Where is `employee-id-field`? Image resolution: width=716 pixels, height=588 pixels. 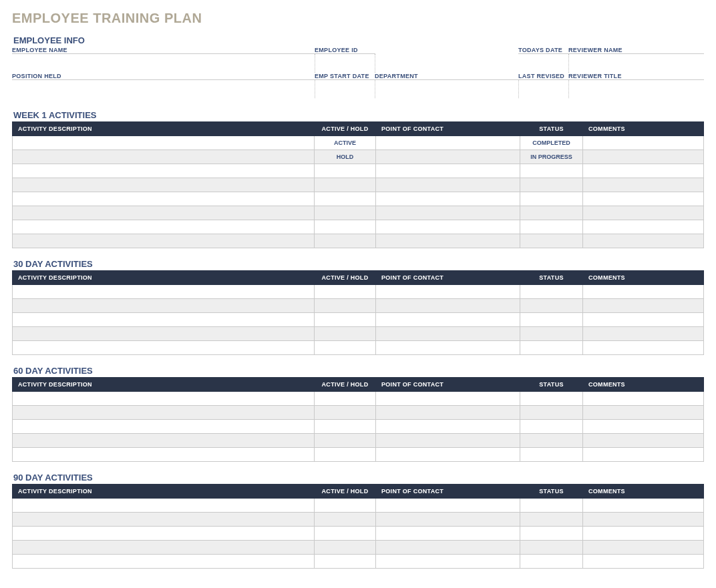 employee-id-field is located at coordinates (345, 63).